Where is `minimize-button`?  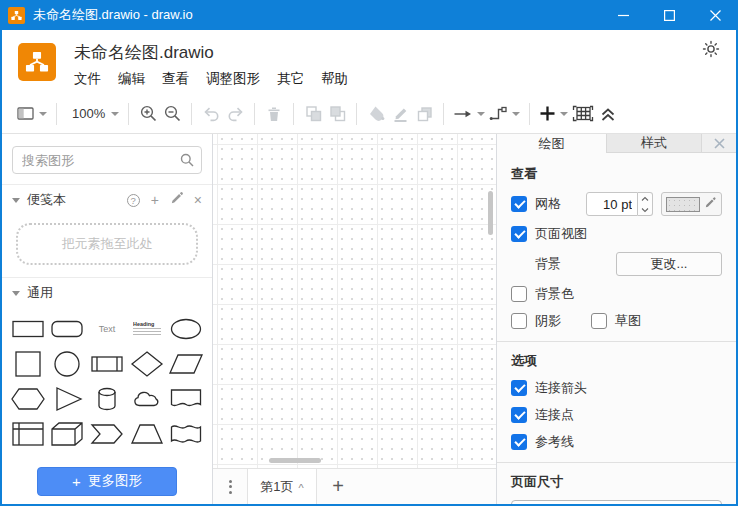 minimize-button is located at coordinates (623, 15).